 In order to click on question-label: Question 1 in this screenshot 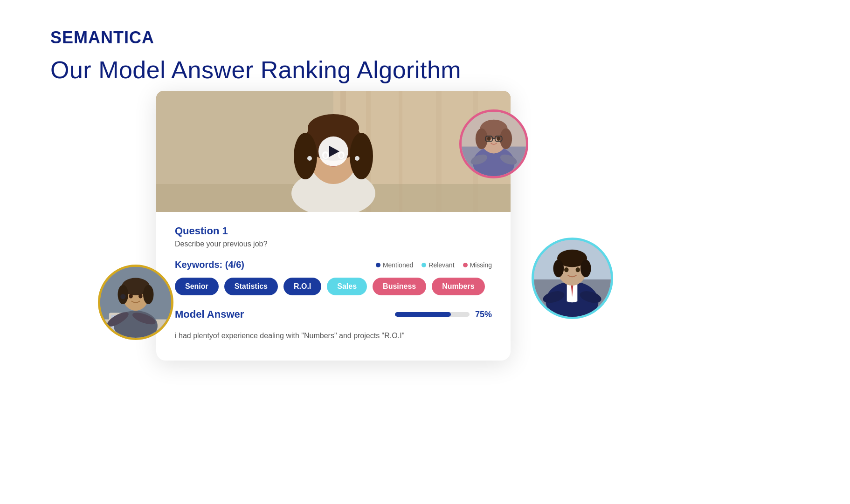, I will do `click(333, 231)`.